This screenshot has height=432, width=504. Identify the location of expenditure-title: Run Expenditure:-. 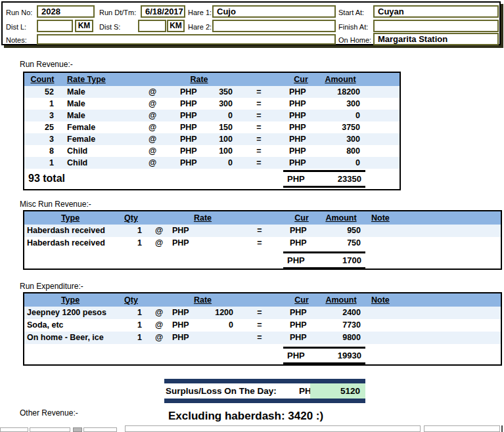
(51, 286).